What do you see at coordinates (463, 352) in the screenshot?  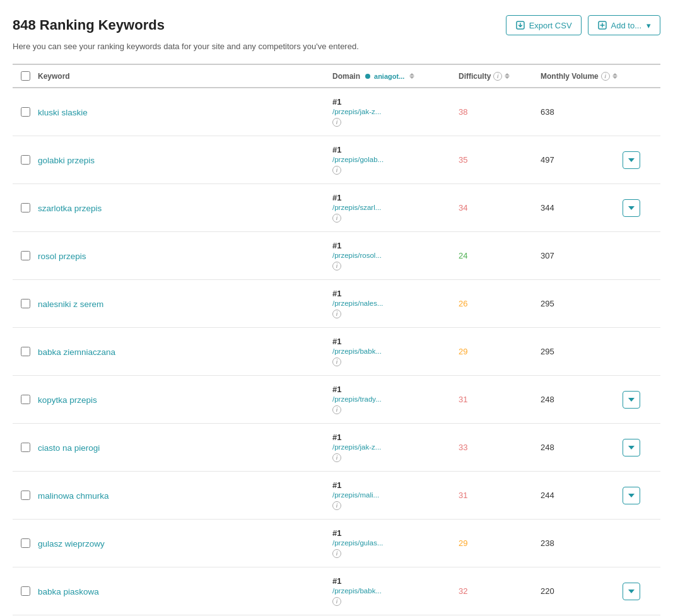 I see `difficulty-value: 29` at bounding box center [463, 352].